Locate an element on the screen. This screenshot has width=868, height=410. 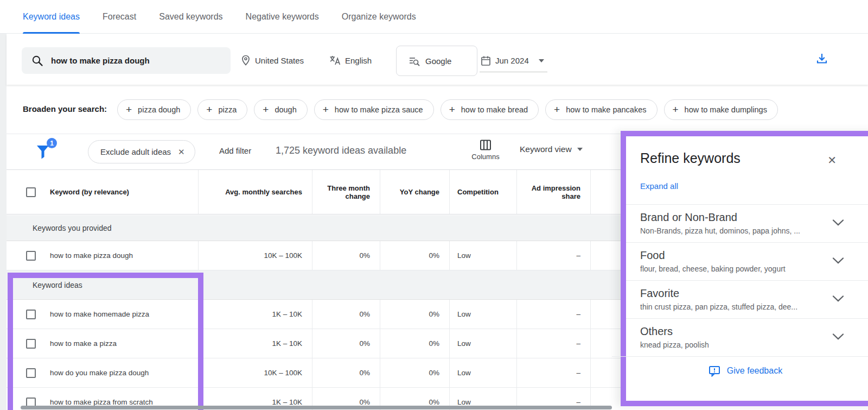
search-toolbar: United States English Google Jun 2024 is located at coordinates (437, 60).